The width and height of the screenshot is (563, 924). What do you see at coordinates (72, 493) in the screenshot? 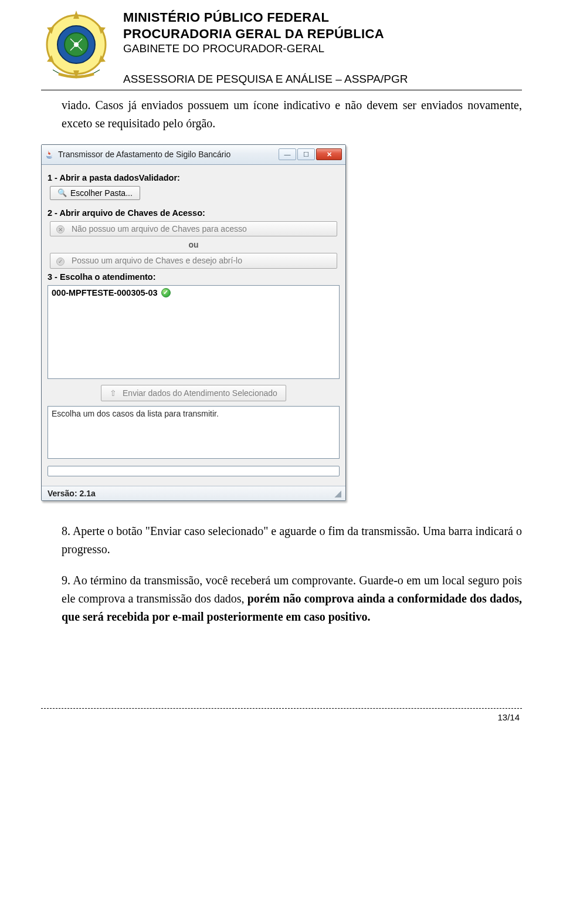
I see `version-label: Versão: 2.1a` at bounding box center [72, 493].